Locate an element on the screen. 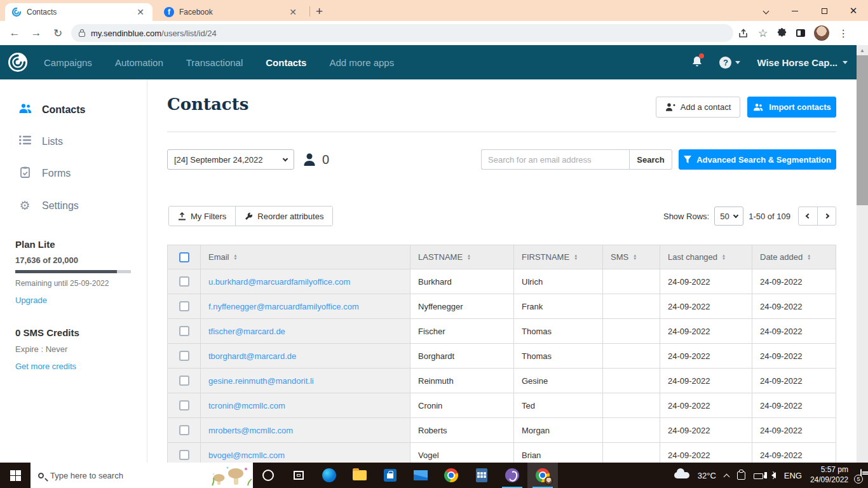 This screenshot has height=488, width=868. next-page-button is located at coordinates (826, 216).